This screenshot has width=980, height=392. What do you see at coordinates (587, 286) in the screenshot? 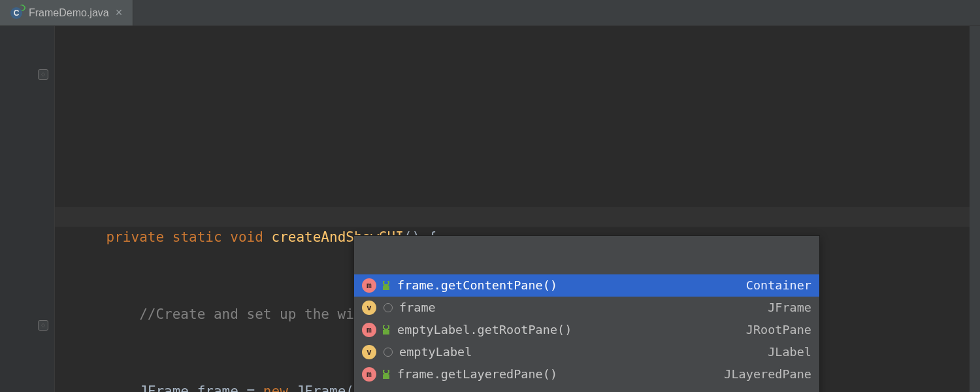
I see `completion-item: mframe.getContentPane()Container` at bounding box center [587, 286].